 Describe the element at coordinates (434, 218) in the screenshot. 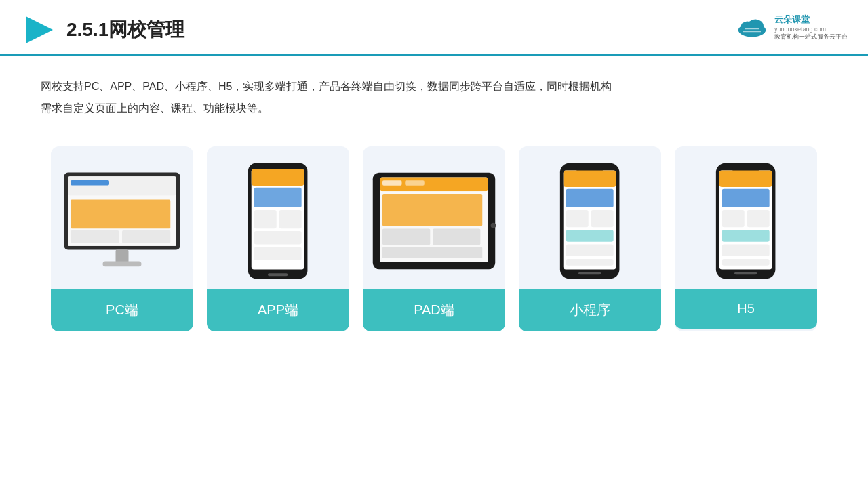

I see `pad-image-area` at that location.